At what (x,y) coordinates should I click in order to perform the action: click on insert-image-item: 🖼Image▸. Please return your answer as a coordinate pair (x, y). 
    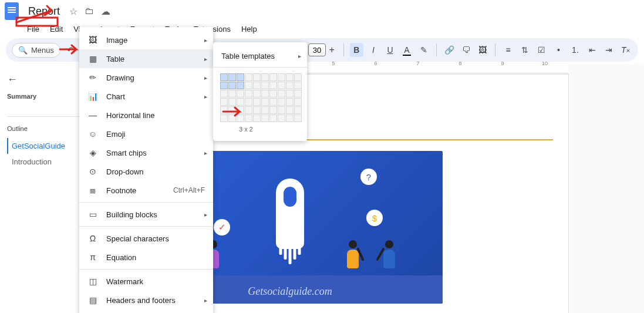
    Looking at the image, I should click on (146, 40).